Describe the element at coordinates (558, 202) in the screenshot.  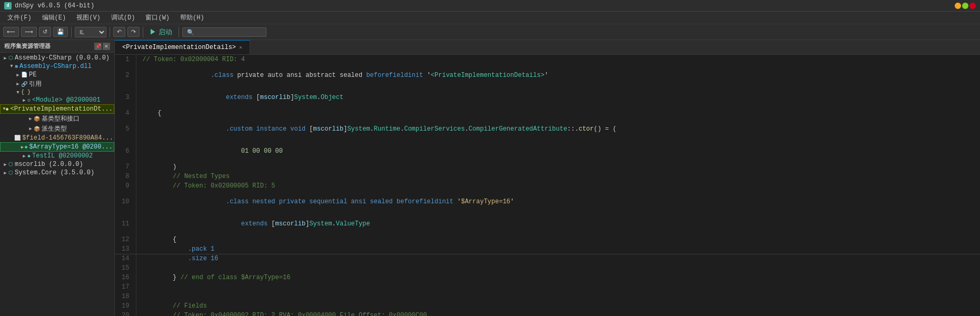
I see `code-content: .class nested private sequential ansi se…` at that location.